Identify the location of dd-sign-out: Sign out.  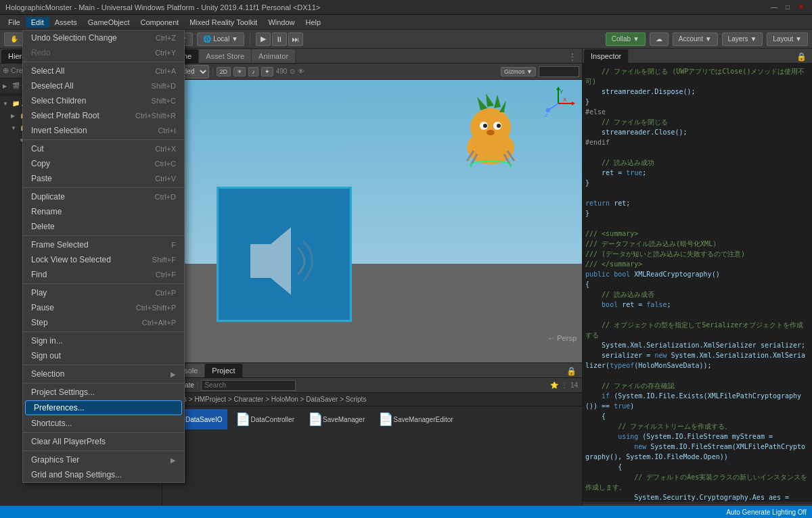
(104, 356).